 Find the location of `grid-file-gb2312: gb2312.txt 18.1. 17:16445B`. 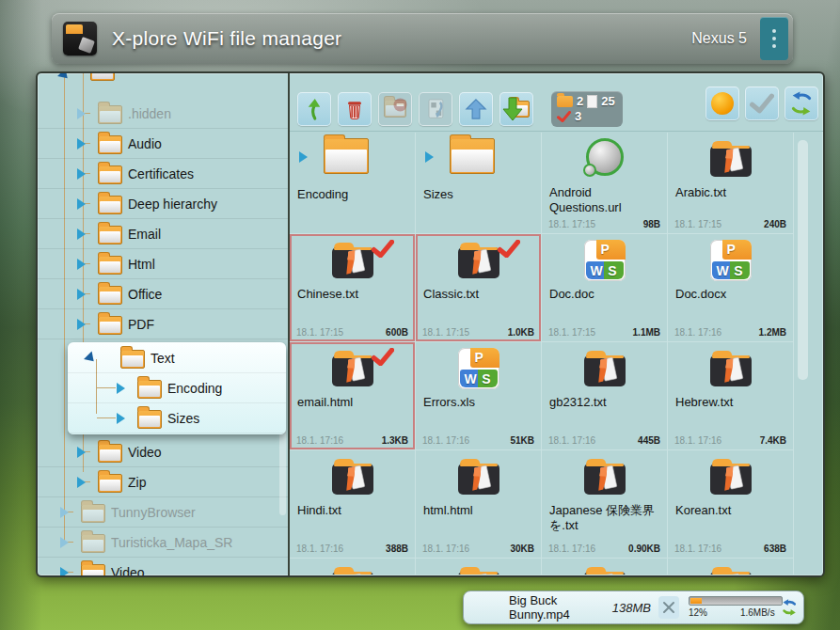

grid-file-gb2312: gb2312.txt 18.1. 17:16445B is located at coordinates (605, 397).